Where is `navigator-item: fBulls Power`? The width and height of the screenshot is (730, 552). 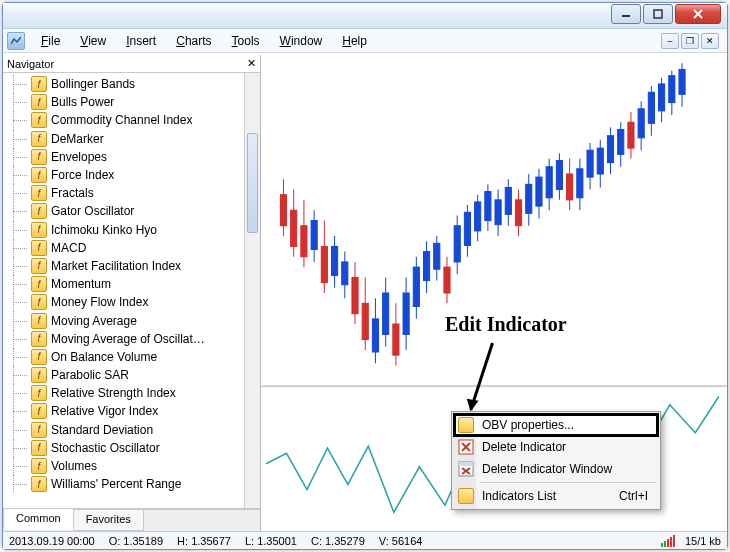 navigator-item: fBulls Power is located at coordinates (124, 102).